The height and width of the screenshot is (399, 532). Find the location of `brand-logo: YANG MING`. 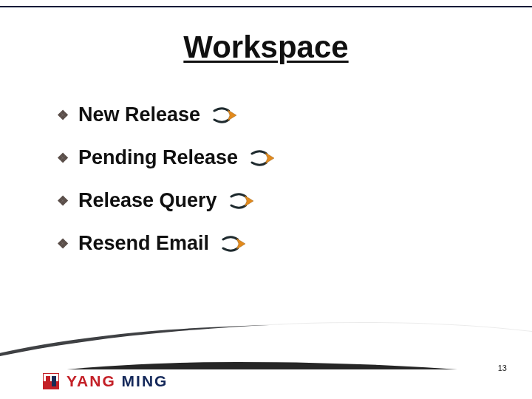

brand-logo: YANG MING is located at coordinates (105, 381).